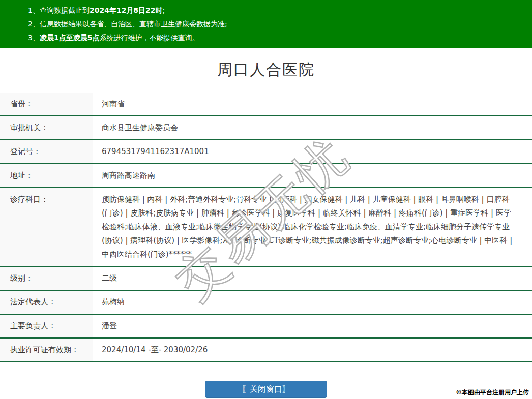  What do you see at coordinates (46, 176) in the screenshot?
I see `field-label: 地址：` at bounding box center [46, 176].